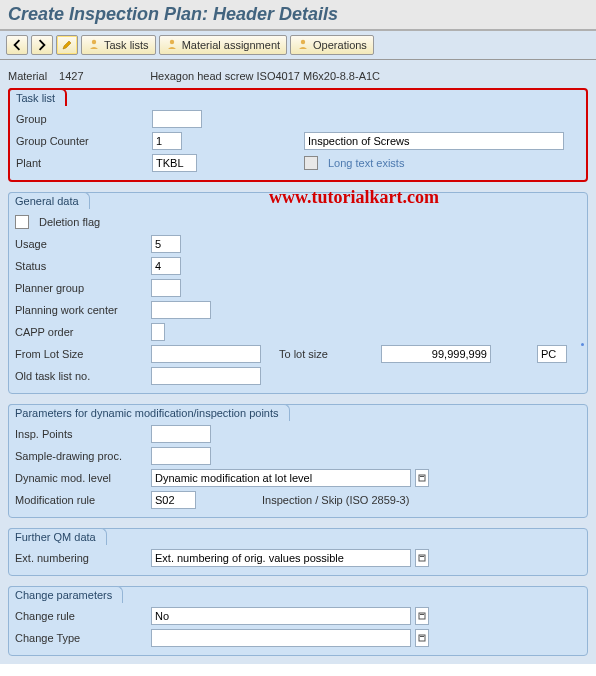  What do you see at coordinates (206, 354) in the screenshot?
I see `from-lot-input` at bounding box center [206, 354].